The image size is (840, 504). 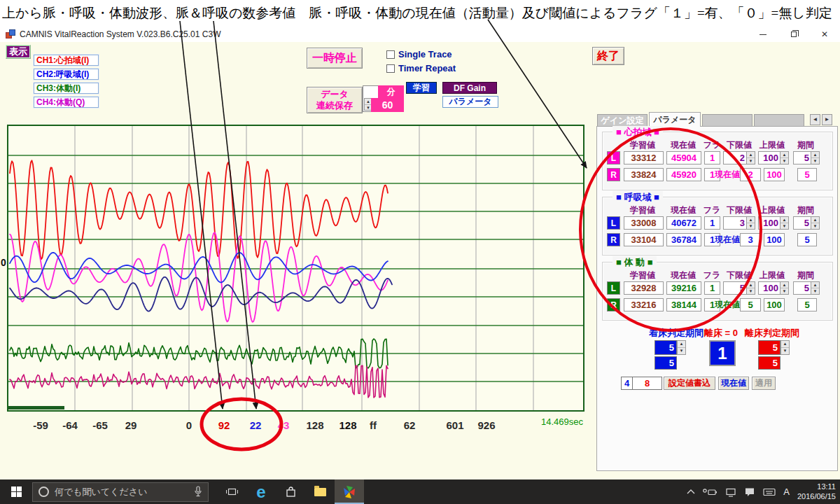 I want to click on apply-button: 適用, so click(x=764, y=384).